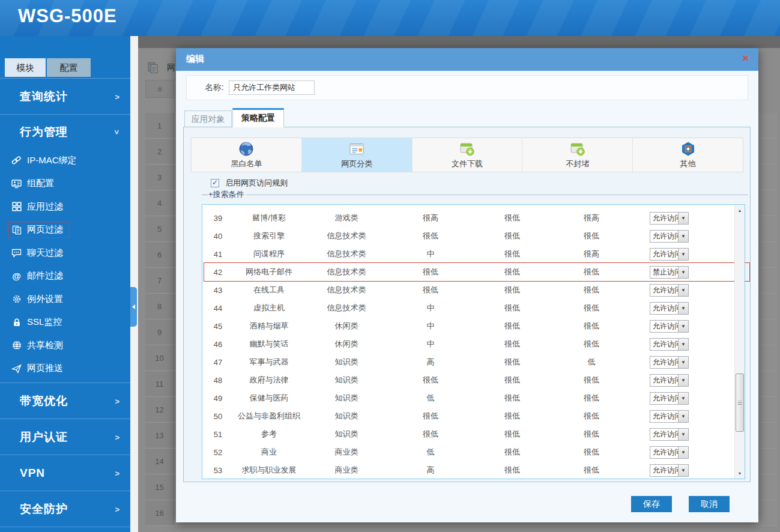 This screenshot has height=532, width=780. Describe the element at coordinates (34, 184) in the screenshot. I see `sidebar-item-wrap: 组配置` at that location.